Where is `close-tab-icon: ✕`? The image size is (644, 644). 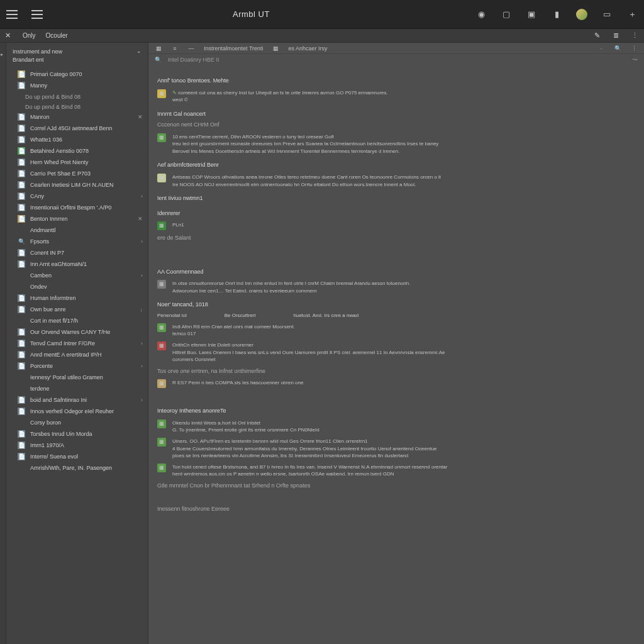
close-tab-icon: ✕ is located at coordinates (9, 35).